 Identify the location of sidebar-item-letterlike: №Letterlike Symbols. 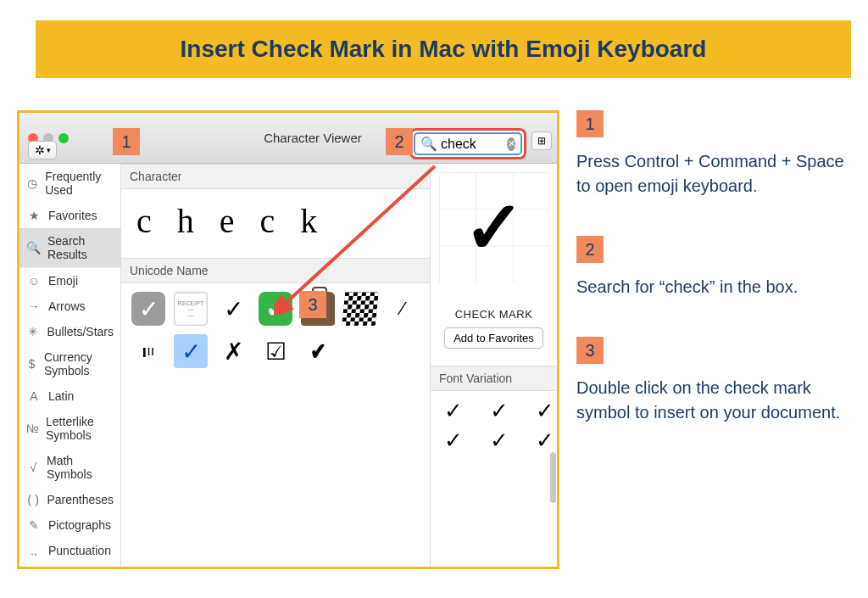
(70, 428).